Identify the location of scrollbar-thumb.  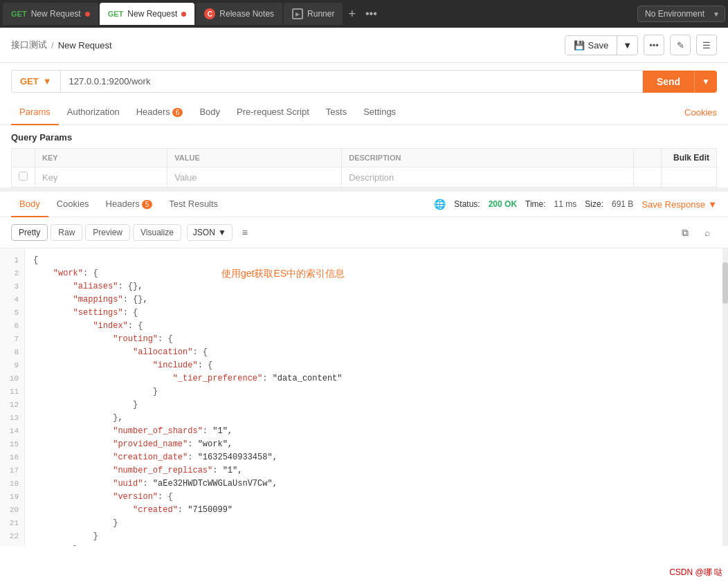
(725, 283).